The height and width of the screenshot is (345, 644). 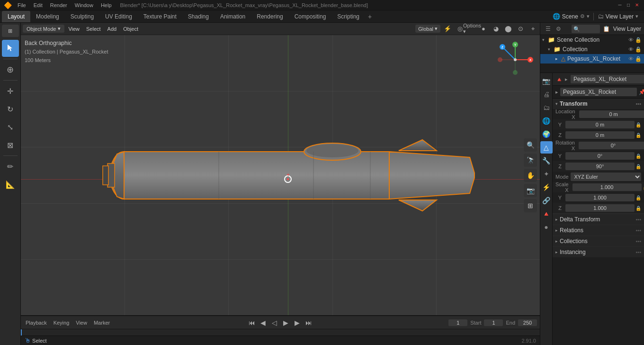 What do you see at coordinates (496, 29) in the screenshot?
I see `viewport-shading-material: ◕` at bounding box center [496, 29].